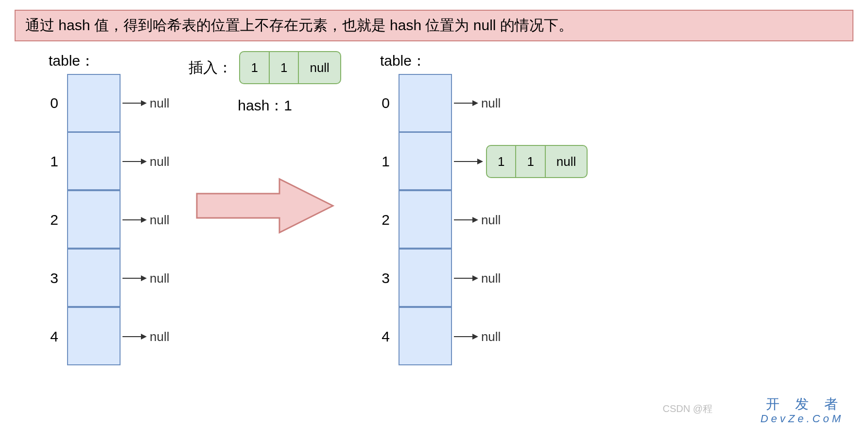 This screenshot has width=868, height=431. I want to click on insert-node: 1 1 null, so click(290, 68).